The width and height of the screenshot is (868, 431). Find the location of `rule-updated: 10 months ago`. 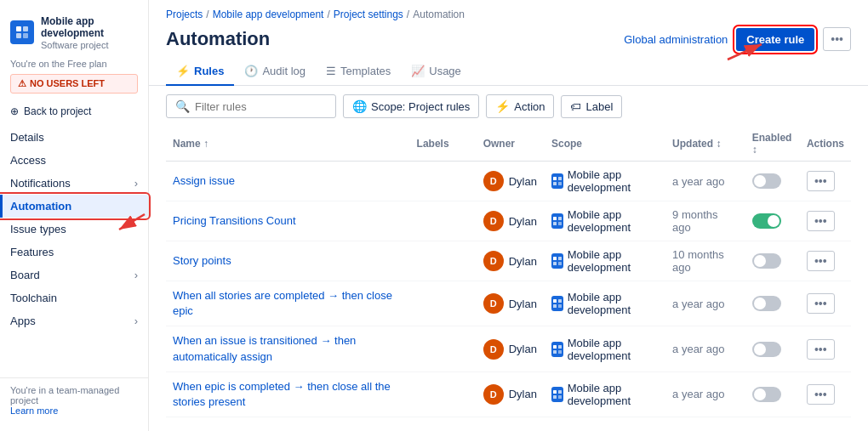

rule-updated: 10 months ago is located at coordinates (705, 262).